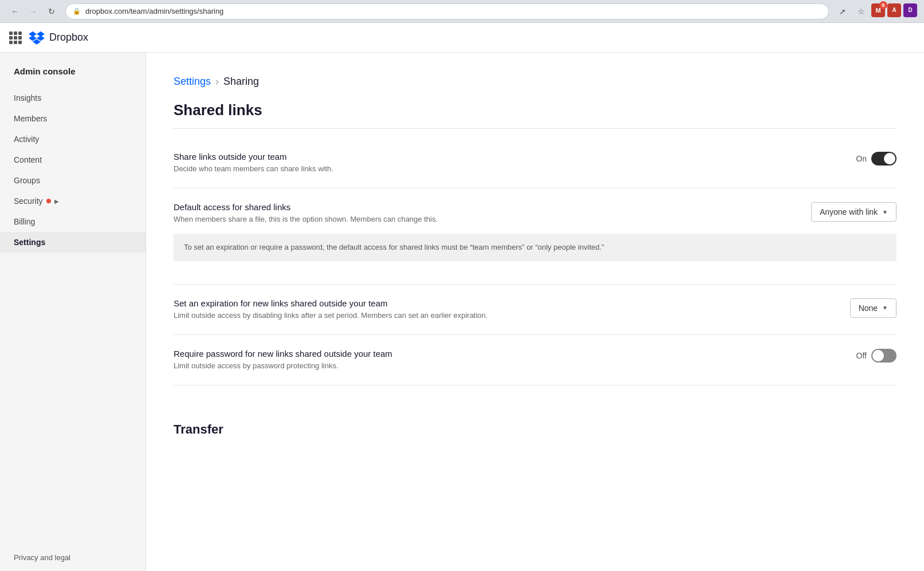 The height and width of the screenshot is (571, 924). I want to click on setting-row-expiration: Set an expiration for new links shared o…, so click(535, 310).